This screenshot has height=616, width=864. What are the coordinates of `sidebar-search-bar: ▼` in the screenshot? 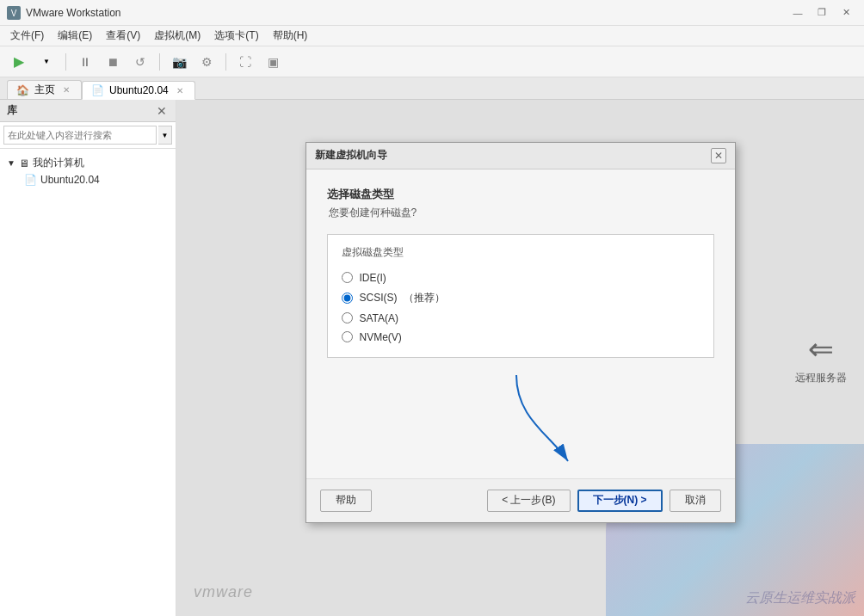 It's located at (88, 136).